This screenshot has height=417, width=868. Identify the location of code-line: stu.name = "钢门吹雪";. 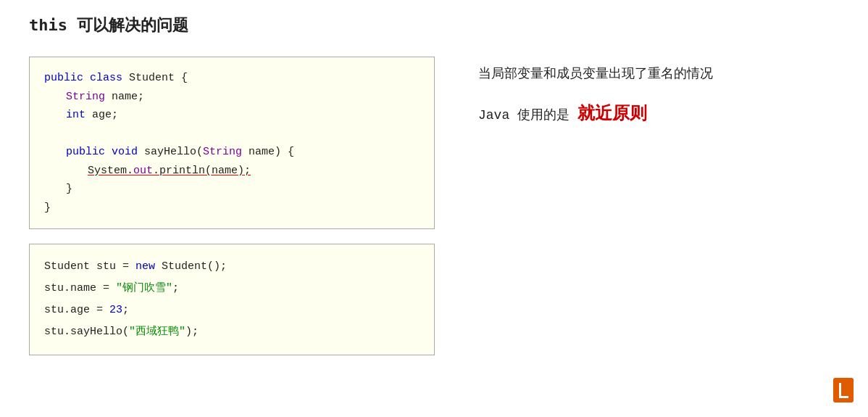
(232, 289).